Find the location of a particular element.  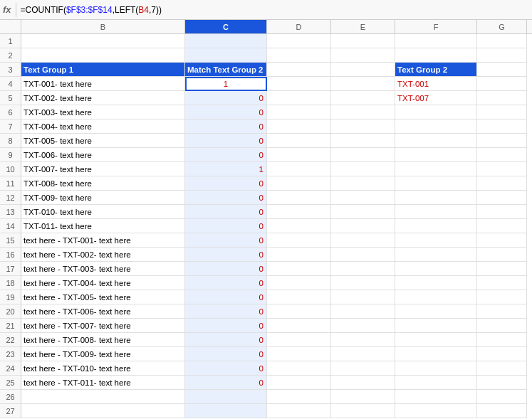

cell-r21-cB: text here - TXT-007- text here is located at coordinates (103, 326).